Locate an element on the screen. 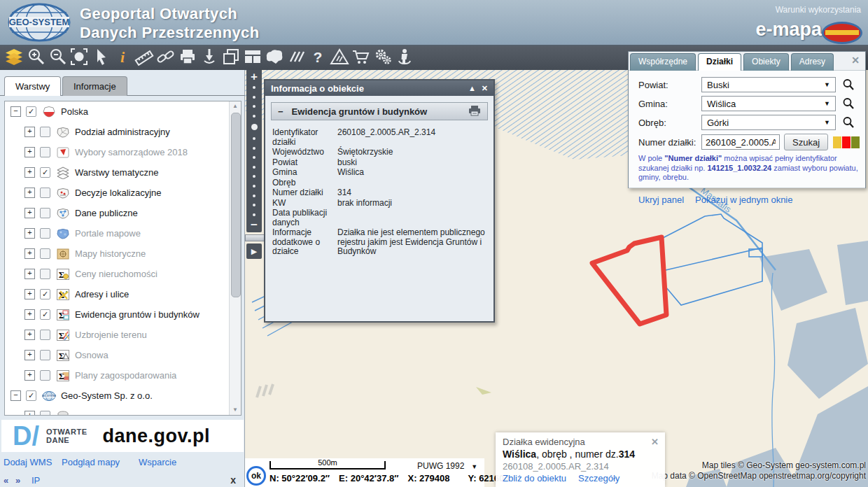  tool-cart-button is located at coordinates (361, 58).